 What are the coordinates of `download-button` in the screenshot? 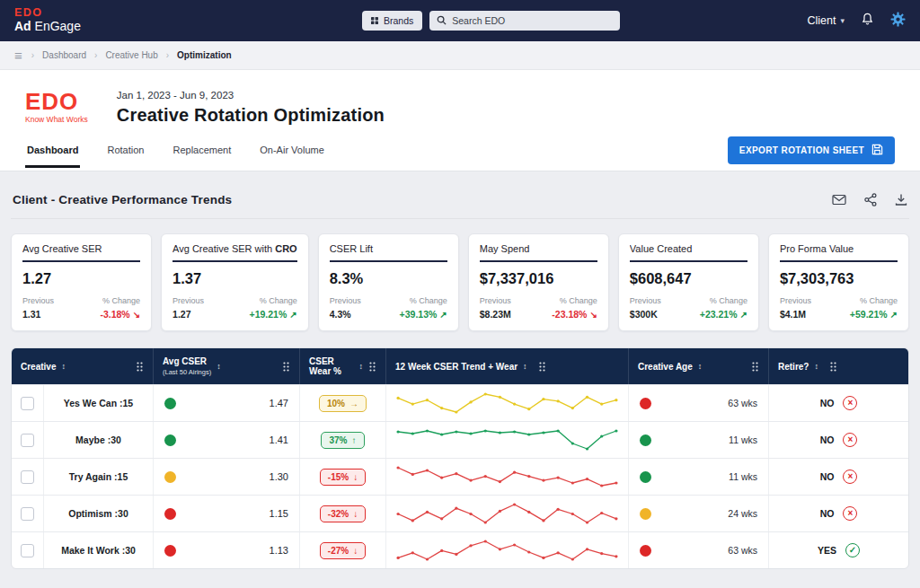 It's located at (901, 199).